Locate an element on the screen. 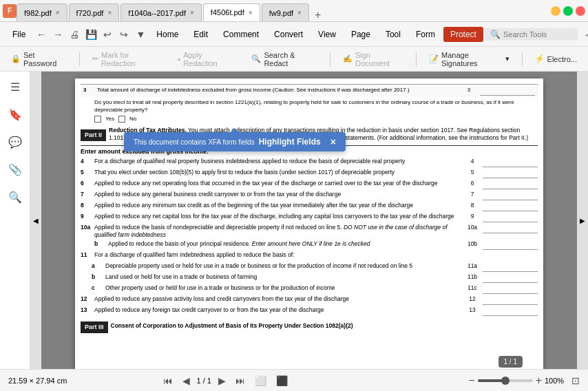  pages-icon: ☰ is located at coordinates (15, 87).